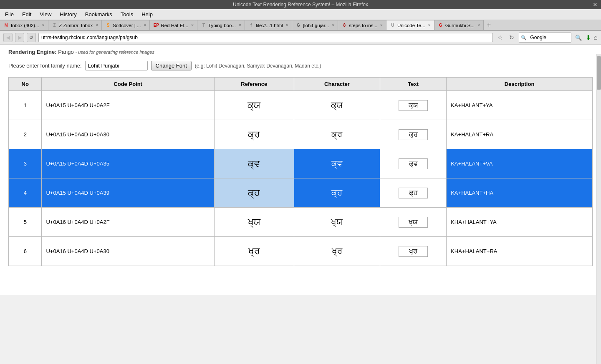 Image resolution: width=601 pixels, height=364 pixels. I want to click on browser-tab-tab3: SSoftcover | ...×, so click(126, 25).